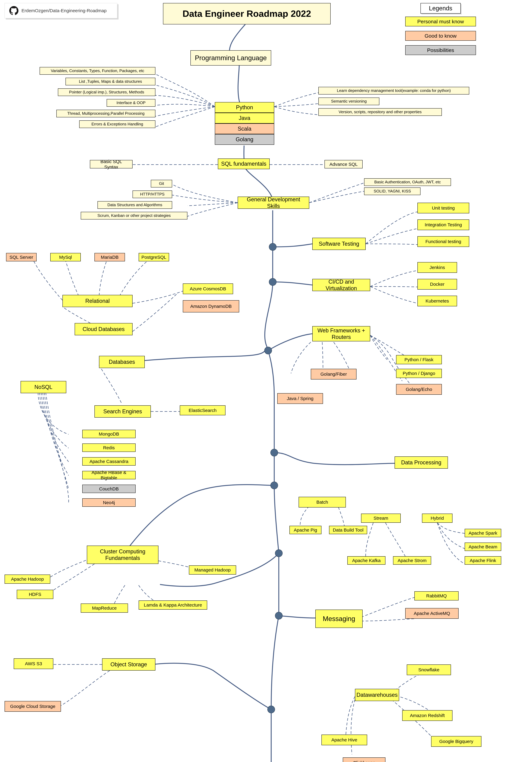 The width and height of the screenshot is (532, 762). What do you see at coordinates (135, 205) in the screenshot?
I see `node-dsa: Data Structures and Algorithms` at bounding box center [135, 205].